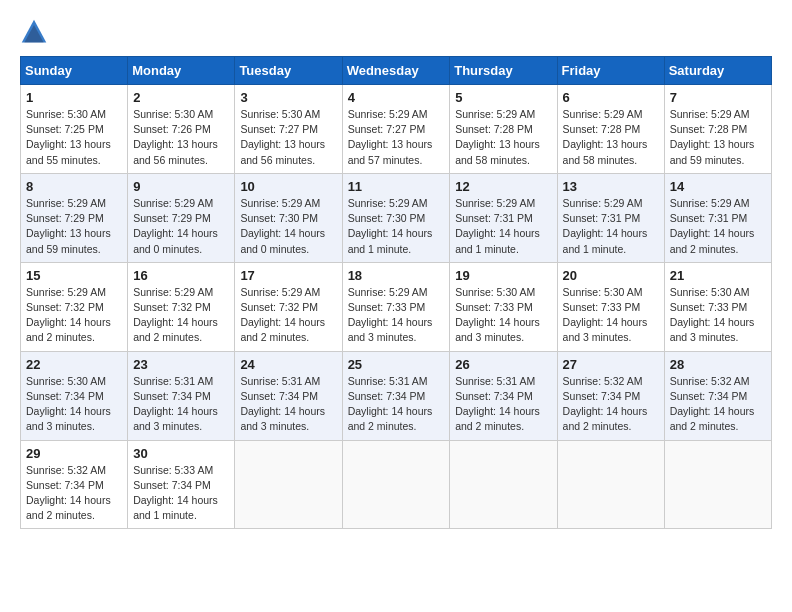 The height and width of the screenshot is (612, 792). What do you see at coordinates (718, 130) in the screenshot?
I see `calendar-cell: 7Sunrise: 5:29 AM Sunset: 7:28 PM Daylig…` at bounding box center [718, 130].